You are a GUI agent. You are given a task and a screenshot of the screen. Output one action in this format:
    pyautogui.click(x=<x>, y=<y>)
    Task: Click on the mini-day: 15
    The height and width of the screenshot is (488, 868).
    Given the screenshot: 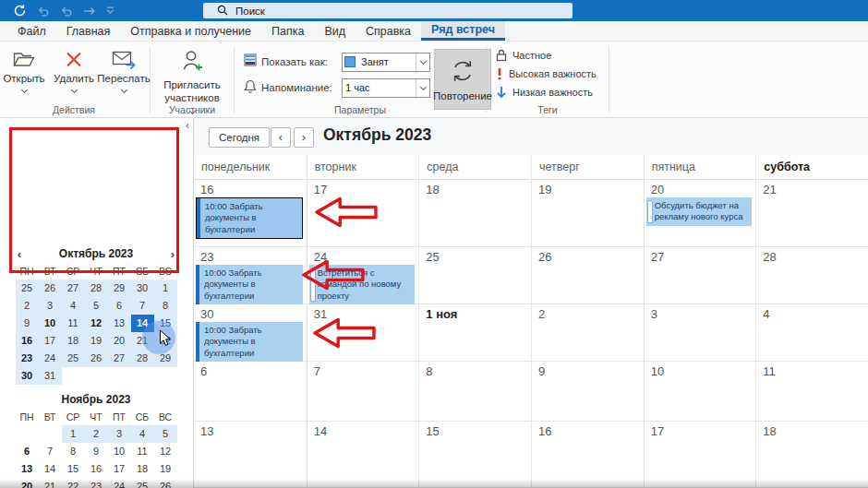 What is the action you would take?
    pyautogui.click(x=74, y=469)
    